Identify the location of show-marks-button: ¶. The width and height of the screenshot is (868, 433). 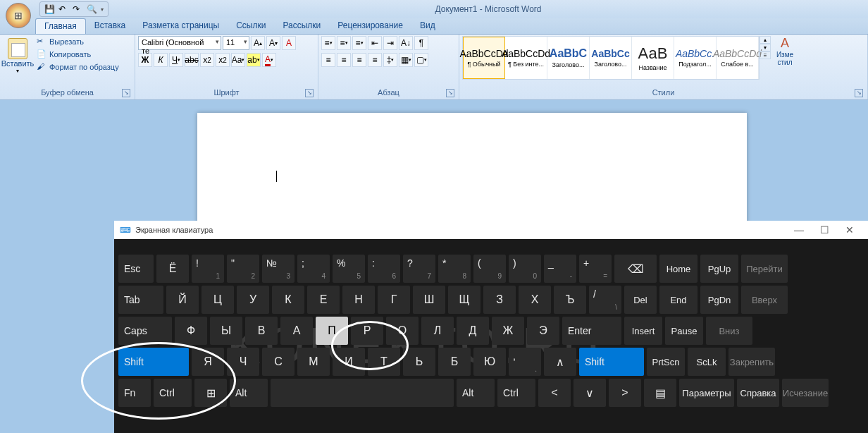
(421, 43).